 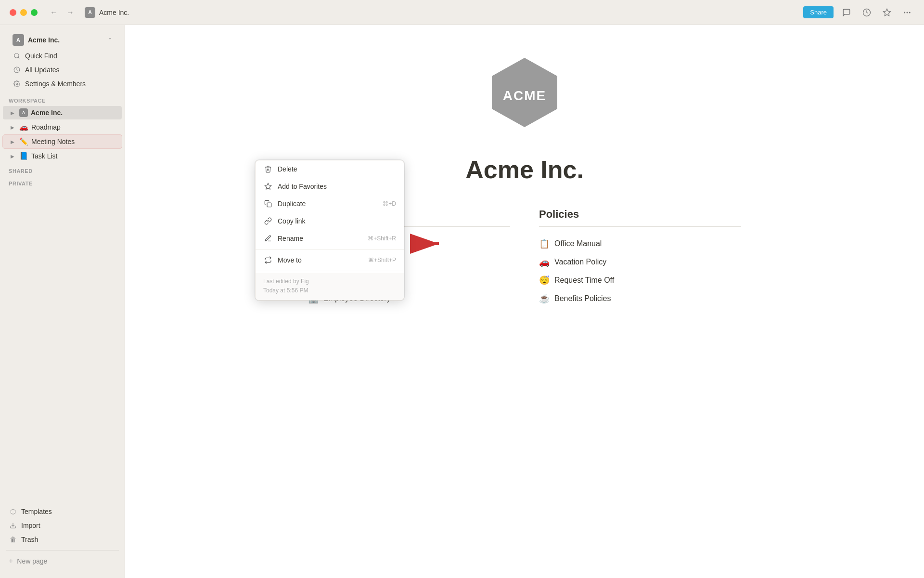 What do you see at coordinates (330, 169) in the screenshot?
I see `ctx-delete: Delete` at bounding box center [330, 169].